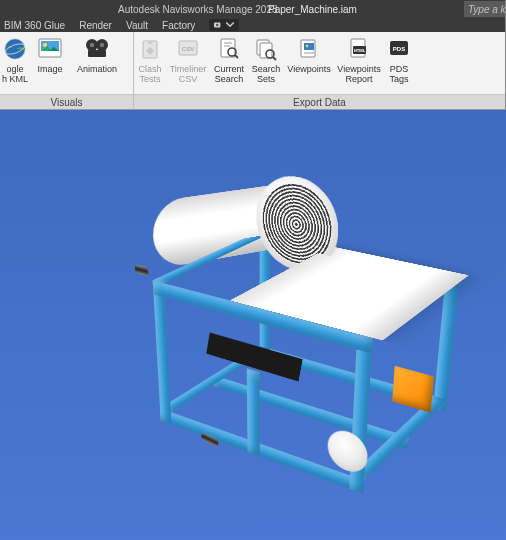 The width and height of the screenshot is (506, 540). Describe the element at coordinates (96, 26) in the screenshot. I see `menu-render: Render` at that location.